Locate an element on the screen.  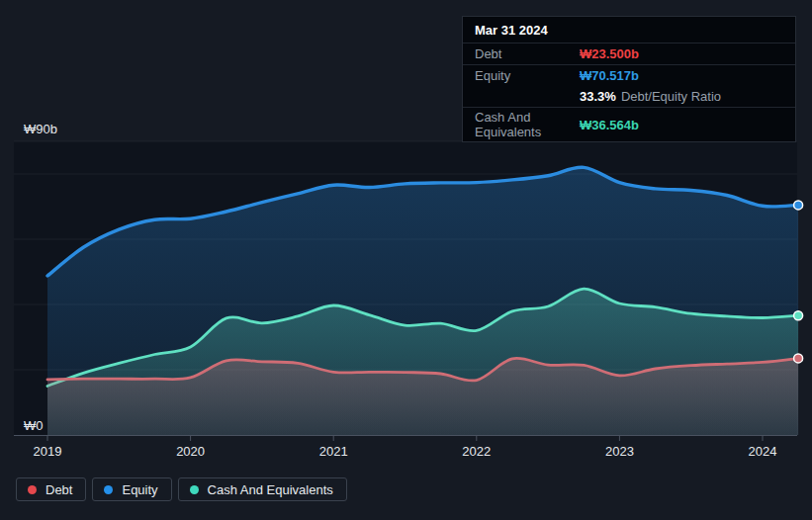
tooltip-date: Mar 31 2024 is located at coordinates (629, 30).